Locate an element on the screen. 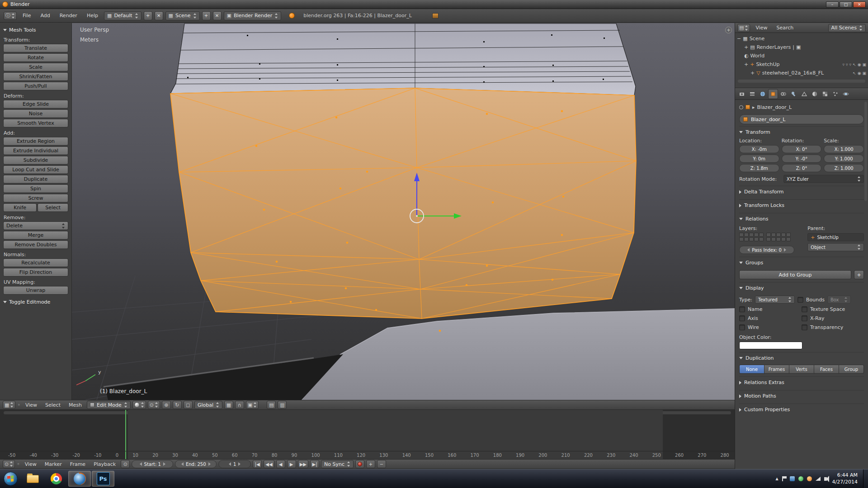 This screenshot has height=488, width=868. custom-properties-header: Custom Properties is located at coordinates (802, 409).